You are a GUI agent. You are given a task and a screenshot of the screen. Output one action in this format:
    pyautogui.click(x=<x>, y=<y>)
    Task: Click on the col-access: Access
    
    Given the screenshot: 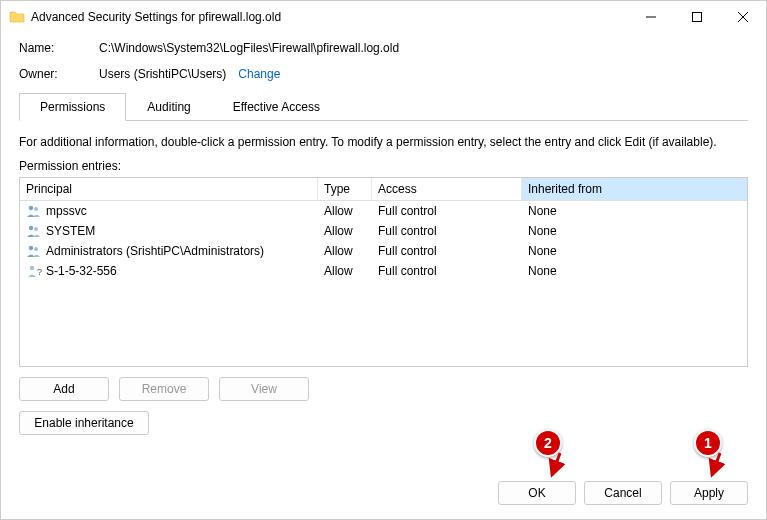 What is the action you would take?
    pyautogui.click(x=447, y=189)
    